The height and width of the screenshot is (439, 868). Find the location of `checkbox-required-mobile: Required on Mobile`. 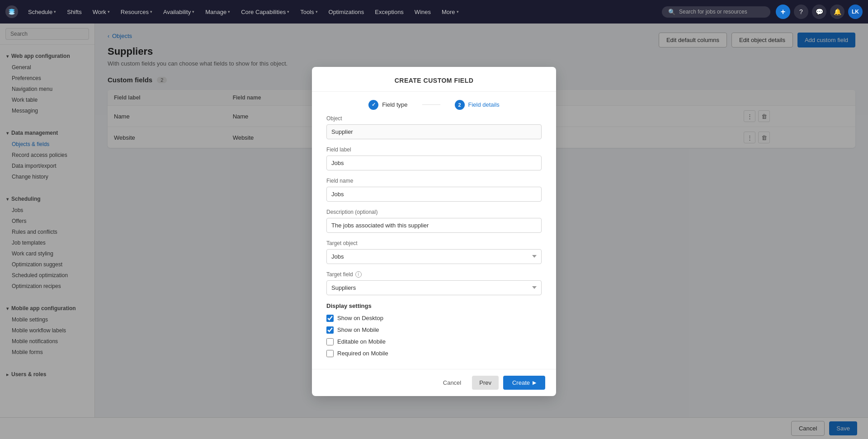

checkbox-required-mobile: Required on Mobile is located at coordinates (434, 354).